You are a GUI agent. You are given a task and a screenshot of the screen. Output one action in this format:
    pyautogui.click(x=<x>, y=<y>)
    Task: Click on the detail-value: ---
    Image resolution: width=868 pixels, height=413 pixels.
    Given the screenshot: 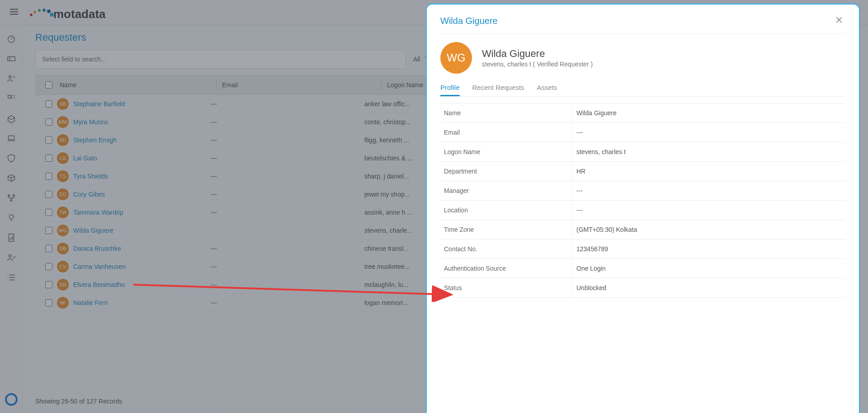 What is the action you would take?
    pyautogui.click(x=708, y=132)
    